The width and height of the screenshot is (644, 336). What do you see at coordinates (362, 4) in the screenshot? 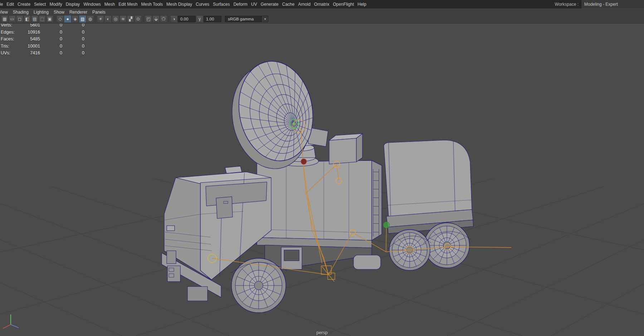
I see `menu-help: Help` at bounding box center [362, 4].